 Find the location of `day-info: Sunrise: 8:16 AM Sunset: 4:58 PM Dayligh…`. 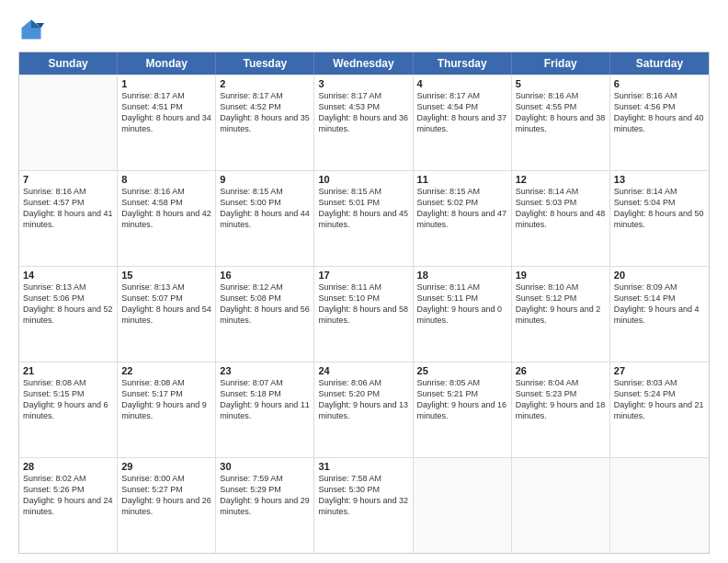

day-info: Sunrise: 8:16 AM Sunset: 4:58 PM Dayligh… is located at coordinates (166, 208).